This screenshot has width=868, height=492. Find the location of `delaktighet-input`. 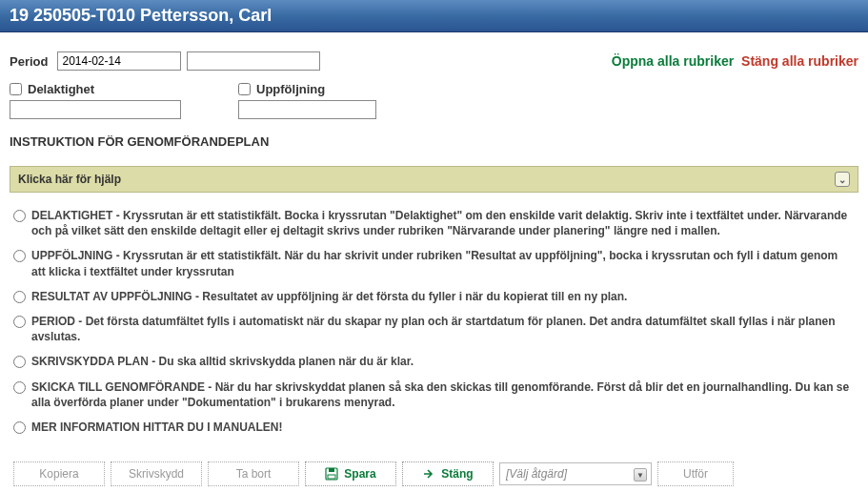

delaktighet-input is located at coordinates (95, 110).